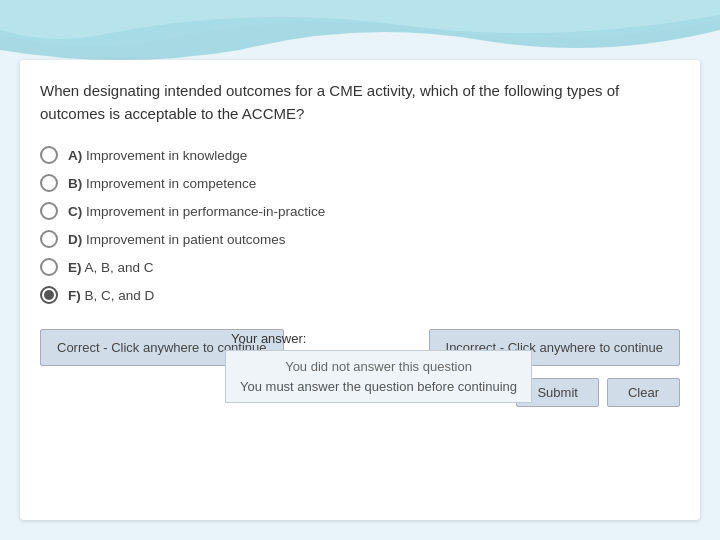 The image size is (720, 540). I want to click on radio-c, so click(49, 211).